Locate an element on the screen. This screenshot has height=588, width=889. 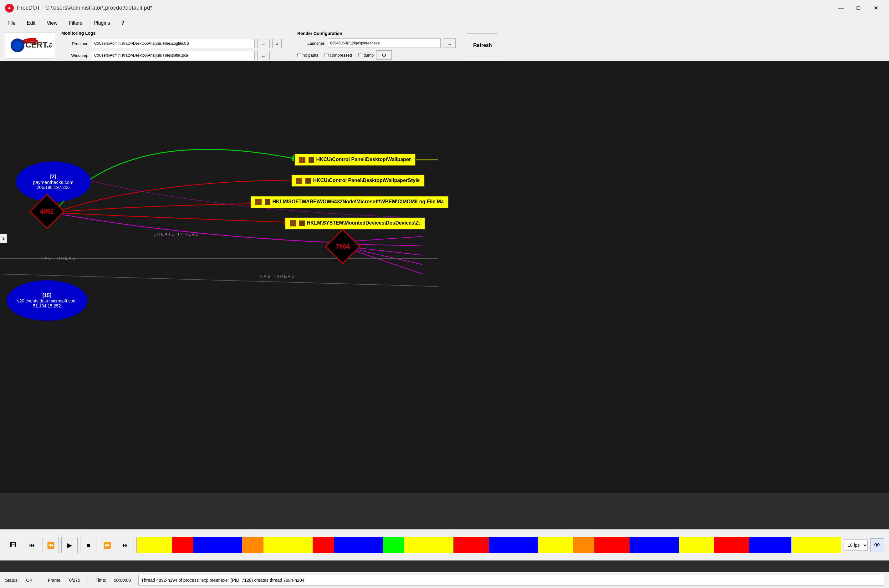
cert-logo: CERT.at is located at coordinates (30, 45).